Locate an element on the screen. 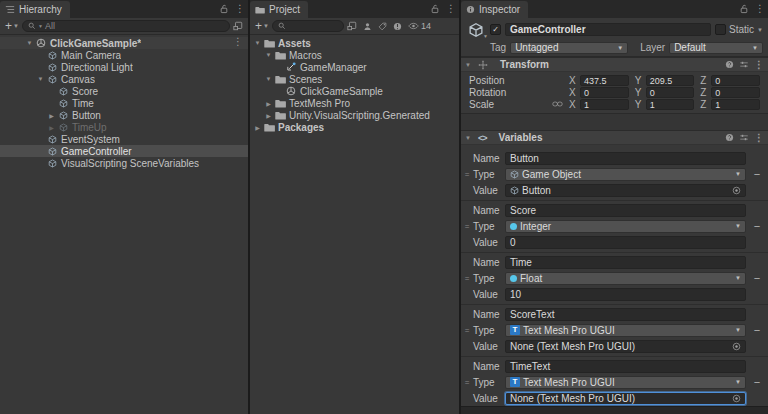 Image resolution: width=768 pixels, height=414 pixels. project-search-input is located at coordinates (308, 26).